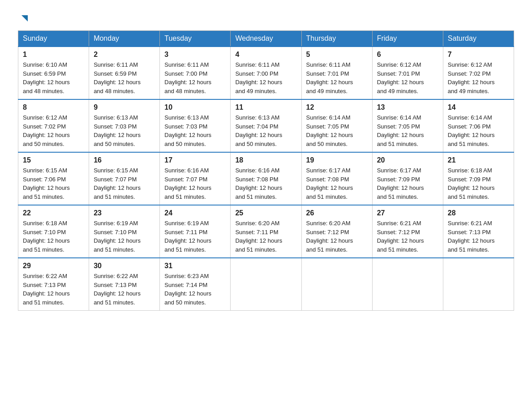 The width and height of the screenshot is (532, 411). I want to click on page-header, so click(266, 17).